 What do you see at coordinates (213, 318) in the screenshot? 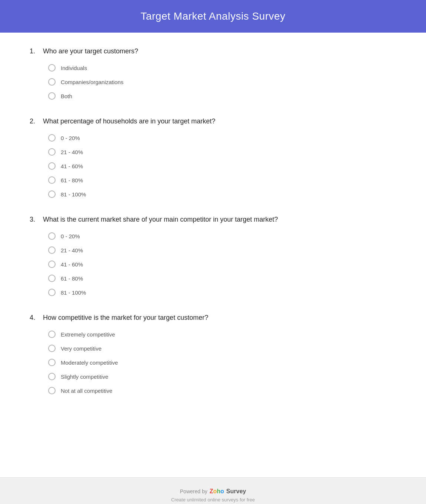
I see `question-title-4: 4.How competitive is the market for your…` at bounding box center [213, 318].